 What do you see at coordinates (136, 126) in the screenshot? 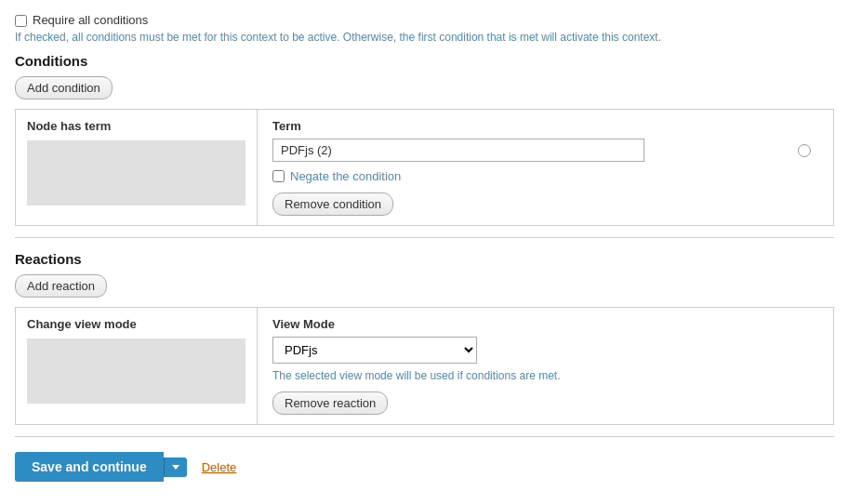
I see `condition-left-title: Node has term` at bounding box center [136, 126].